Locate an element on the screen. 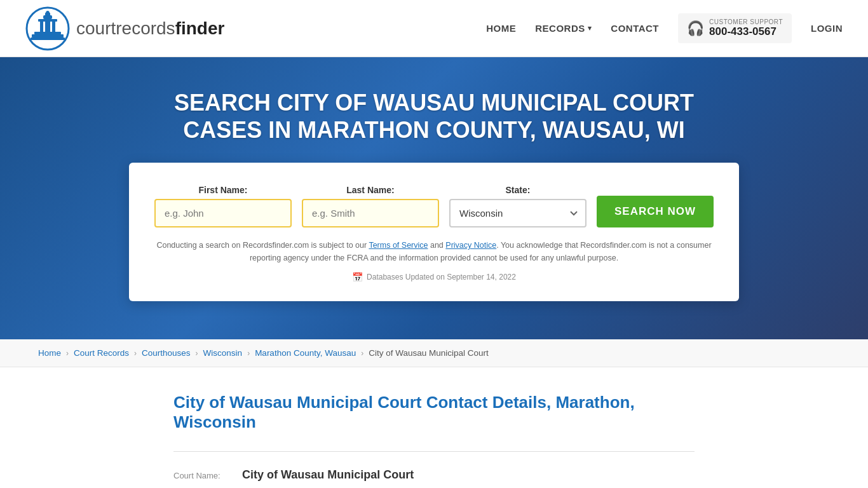 The height and width of the screenshot is (488, 868). logo-text: courtrecordsfinder is located at coordinates (150, 29).